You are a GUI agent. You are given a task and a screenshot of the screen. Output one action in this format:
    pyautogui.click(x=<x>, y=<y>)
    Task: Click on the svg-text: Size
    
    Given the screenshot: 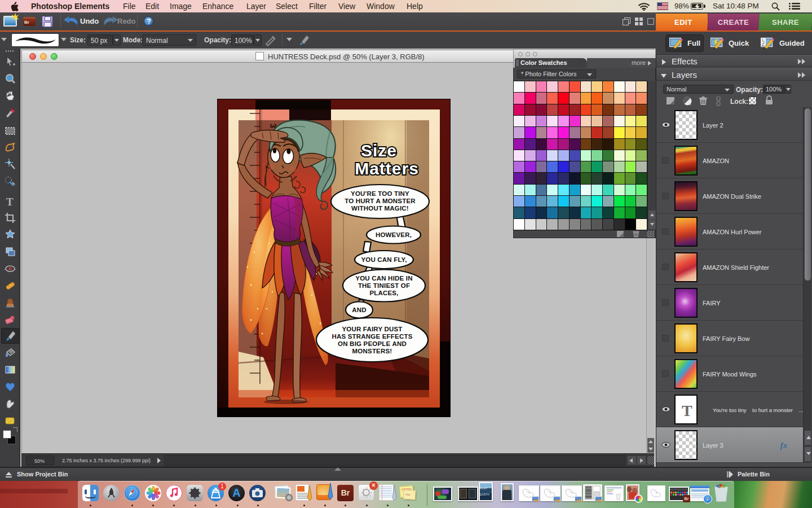 What is the action you would take?
    pyautogui.click(x=379, y=150)
    